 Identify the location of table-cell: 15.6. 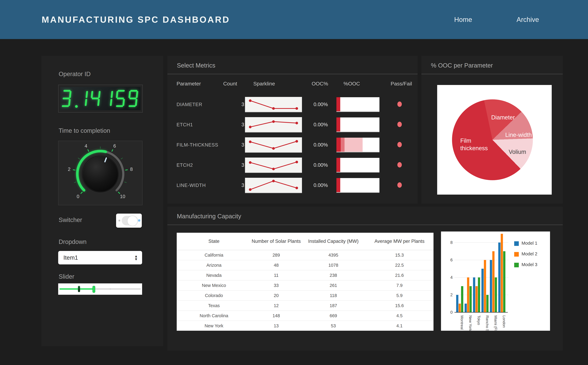
(399, 306).